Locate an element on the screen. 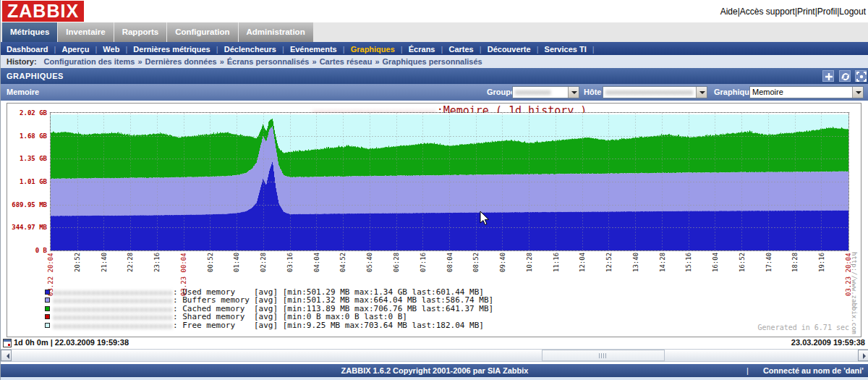  history-breadcrumb: History:Configuration des items»Dernière… is located at coordinates (434, 62).